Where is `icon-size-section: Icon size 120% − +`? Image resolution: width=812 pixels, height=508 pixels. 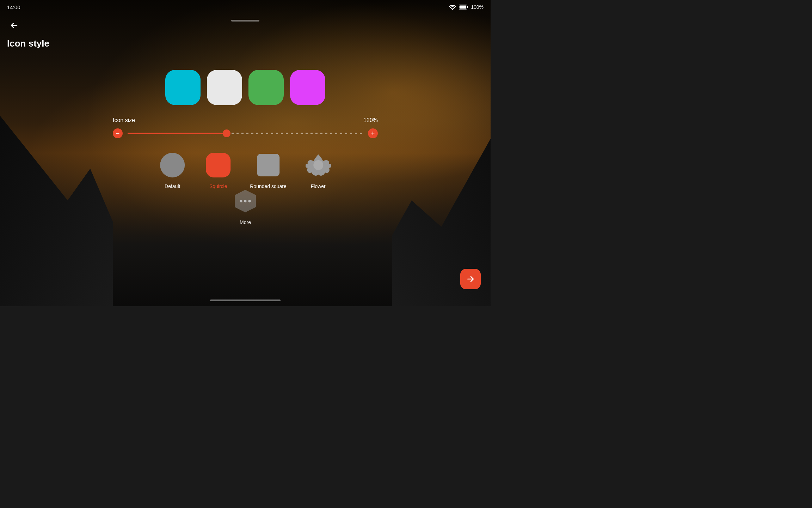
icon-size-section: Icon size 120% − + is located at coordinates (245, 128).